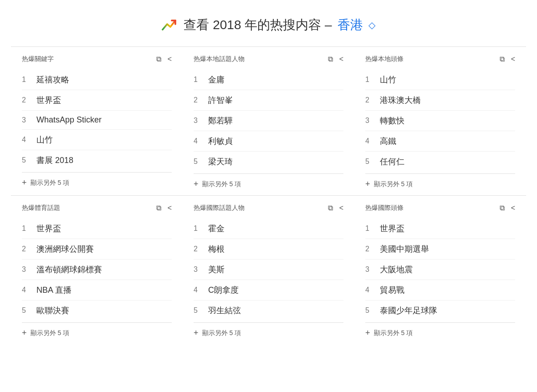 This screenshot has width=537, height=392. Describe the element at coordinates (440, 270) in the screenshot. I see `panel-hot-intl-headlines: 热爆國際頭條 ⧉ < 1世界盃 2美國中期選舉 3大阪地震 4貿易戰 5泰國少年…` at that location.